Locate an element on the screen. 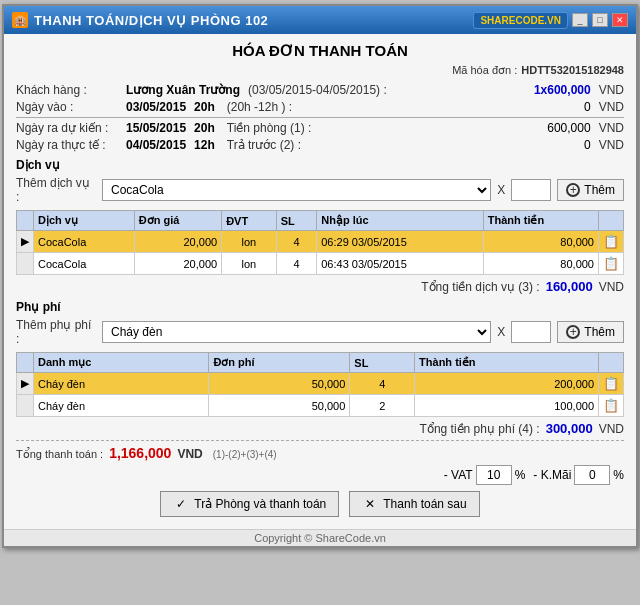 This screenshot has height=605, width=640. row-arrow is located at coordinates (26, 264).